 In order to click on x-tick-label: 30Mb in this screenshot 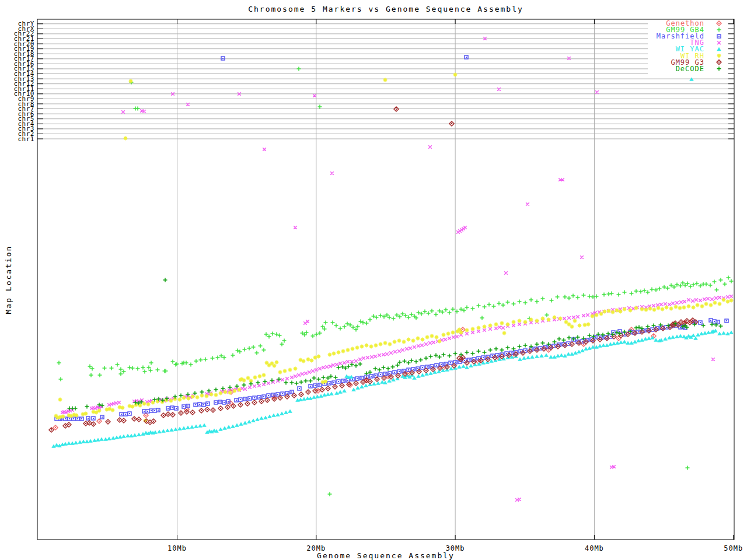, I will do `click(455, 548)`.